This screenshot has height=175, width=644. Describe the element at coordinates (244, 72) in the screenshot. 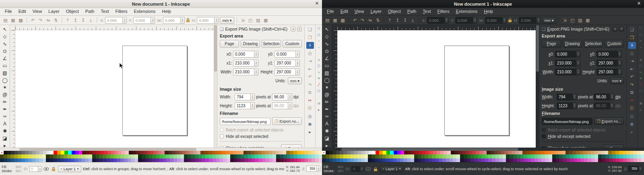

I see `area-width-field: 210.000` at that location.